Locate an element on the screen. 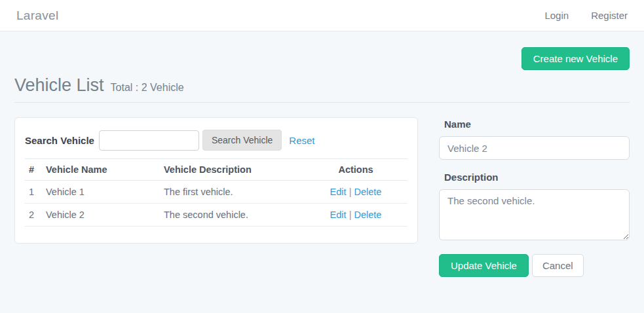 Image resolution: width=644 pixels, height=313 pixels. total-count-label: Total : 2 Vehicle is located at coordinates (147, 88).